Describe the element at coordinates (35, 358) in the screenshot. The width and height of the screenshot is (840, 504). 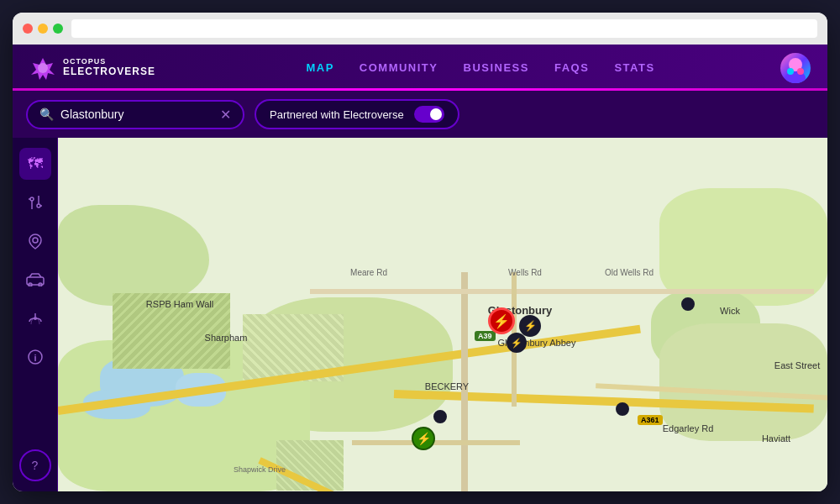
I see `svg-text: i` at that location.